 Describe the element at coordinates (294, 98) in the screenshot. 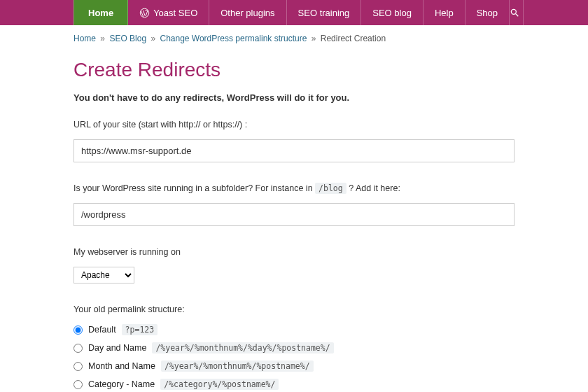

I see `page-subtitle: You don't have to do any redirects, Word…` at that location.